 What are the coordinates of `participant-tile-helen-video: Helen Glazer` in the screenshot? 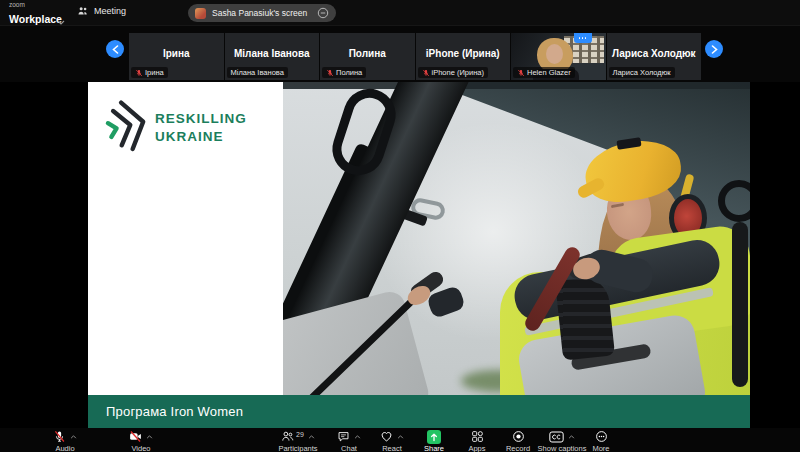 It's located at (558, 56).